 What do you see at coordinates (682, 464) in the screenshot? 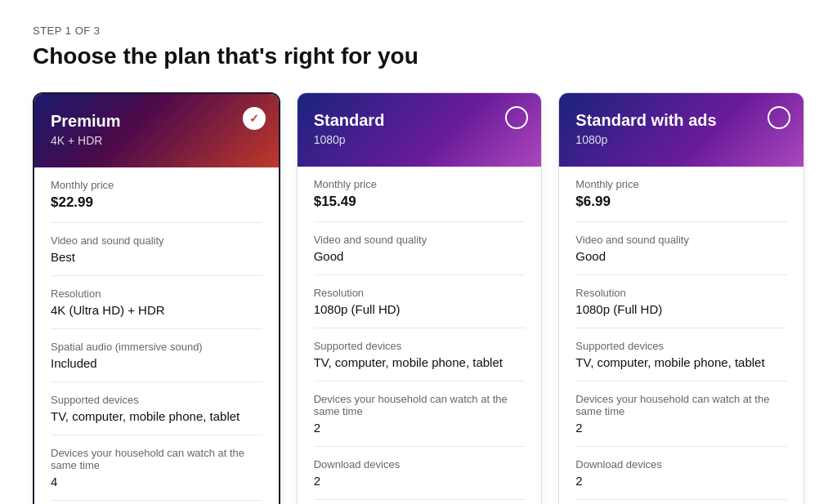
I see `row-label-standard-ads-5: Download devices` at bounding box center [682, 464].